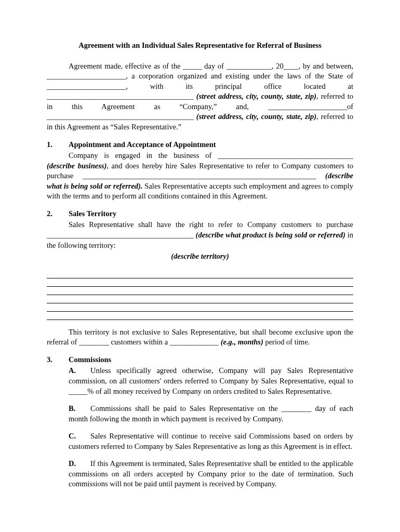 This screenshot has width=400, height=532. Describe the element at coordinates (200, 145) in the screenshot. I see `section-1-header: 1.Appointment and Acceptance of Appointm…` at that location.